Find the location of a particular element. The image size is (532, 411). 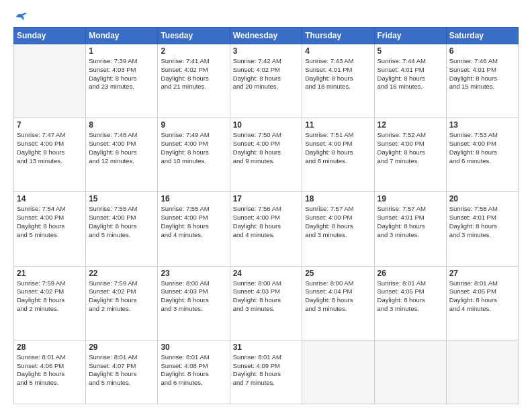

day-number: 6 is located at coordinates (482, 51).